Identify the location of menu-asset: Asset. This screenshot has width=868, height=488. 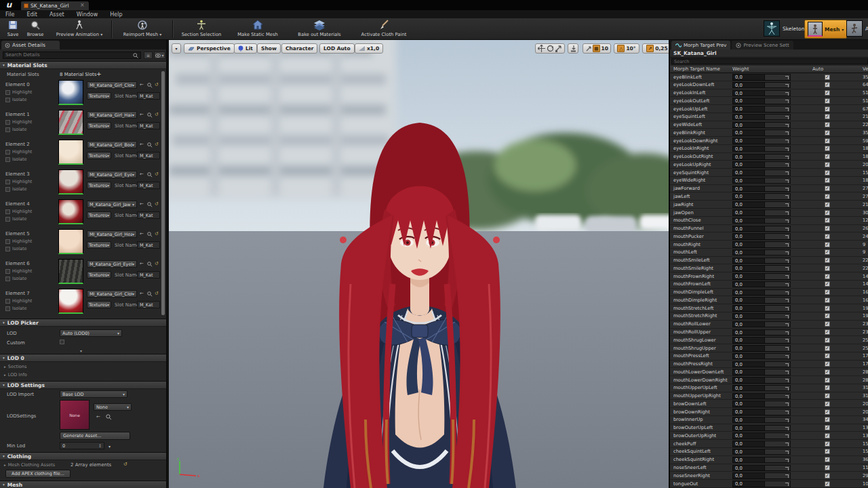
(57, 15).